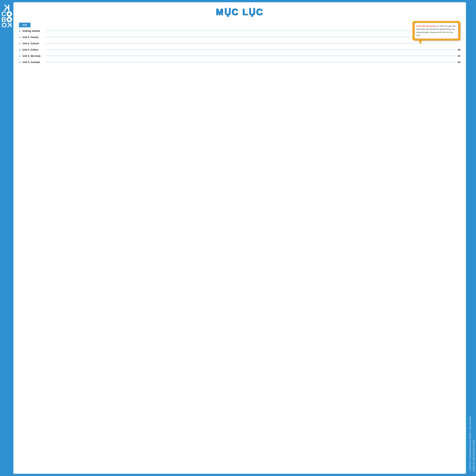 The image size is (476, 476). I want to click on right-main-text: Build-up 1A - Không đáp án (theo bộ sách…, so click(470, 442).